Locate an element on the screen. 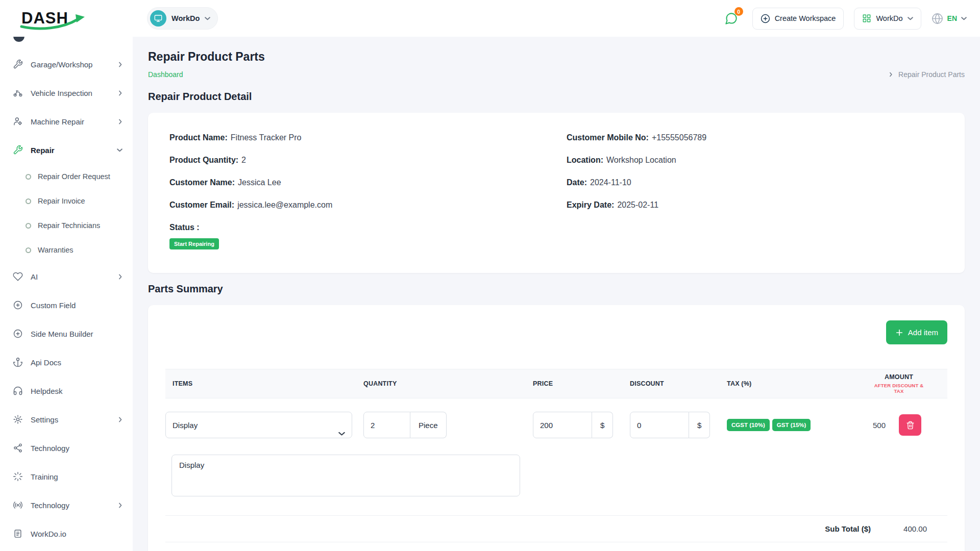 This screenshot has height=551, width=980. add-item-button: Add item is located at coordinates (917, 333).